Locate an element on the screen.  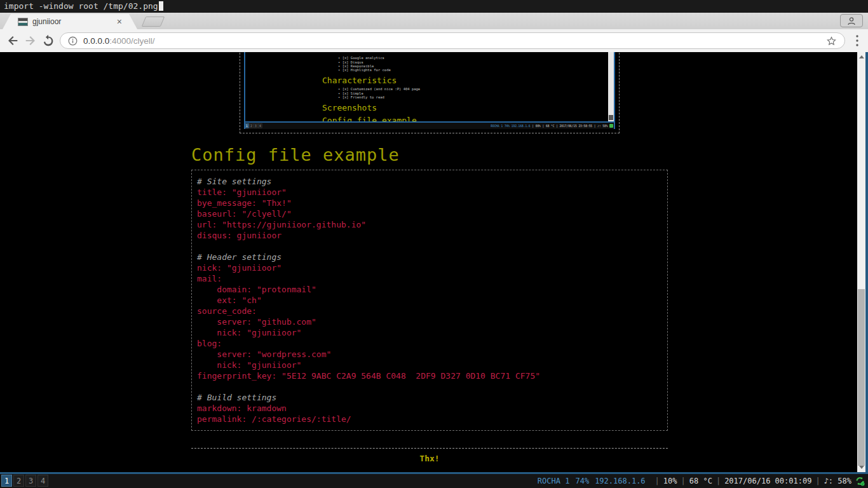
bookmark-star-icon is located at coordinates (831, 41).